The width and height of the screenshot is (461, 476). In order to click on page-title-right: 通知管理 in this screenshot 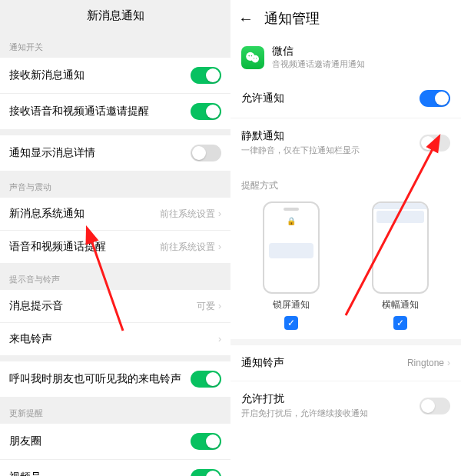, I will do `click(292, 18)`.